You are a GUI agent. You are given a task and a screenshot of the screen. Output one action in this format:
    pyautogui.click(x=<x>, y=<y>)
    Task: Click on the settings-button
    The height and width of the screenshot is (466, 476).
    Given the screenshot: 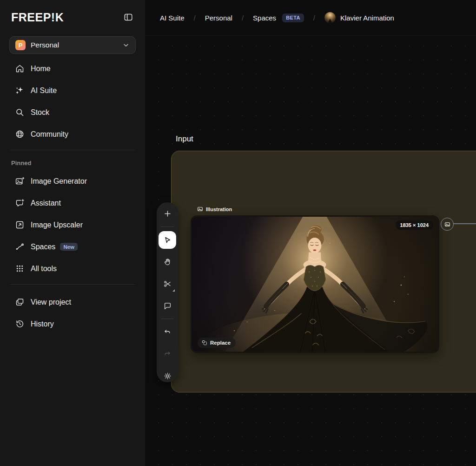 What is the action you would take?
    pyautogui.click(x=167, y=376)
    